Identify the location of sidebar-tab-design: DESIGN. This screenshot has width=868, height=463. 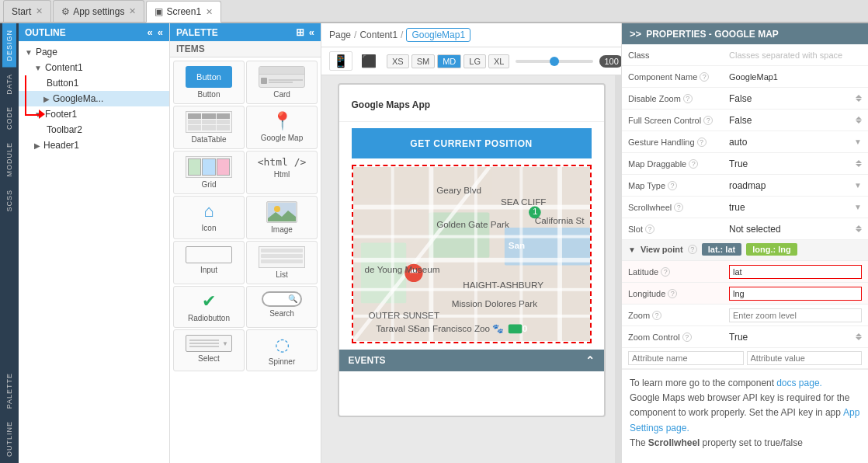
(9, 45).